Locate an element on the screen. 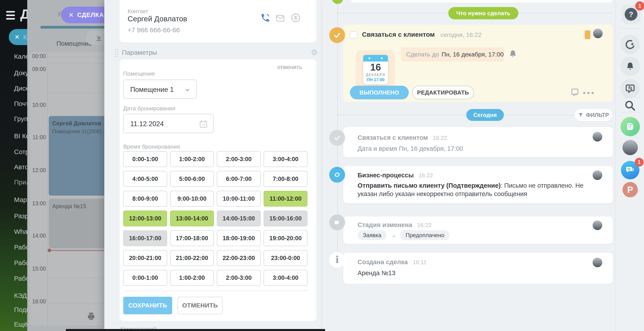 This screenshot has width=644, height=331. today-badge: Сегодня is located at coordinates (485, 115).